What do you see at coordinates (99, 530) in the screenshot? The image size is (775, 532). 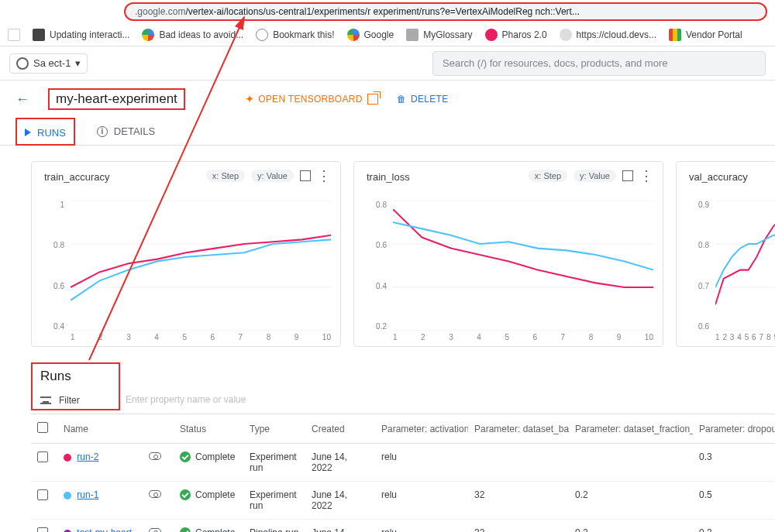 I see `run-name-link: test-my-heart-experiment-pipeline-run` at bounding box center [99, 530].